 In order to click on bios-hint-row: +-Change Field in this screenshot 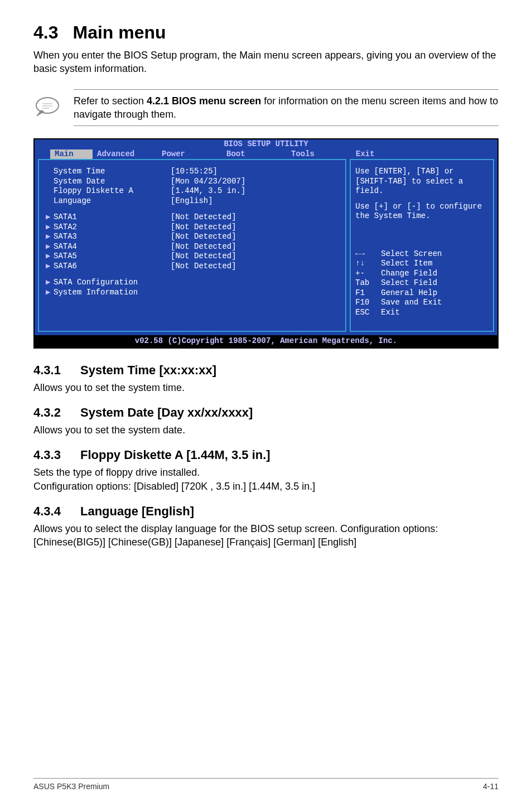, I will do `click(422, 274)`.